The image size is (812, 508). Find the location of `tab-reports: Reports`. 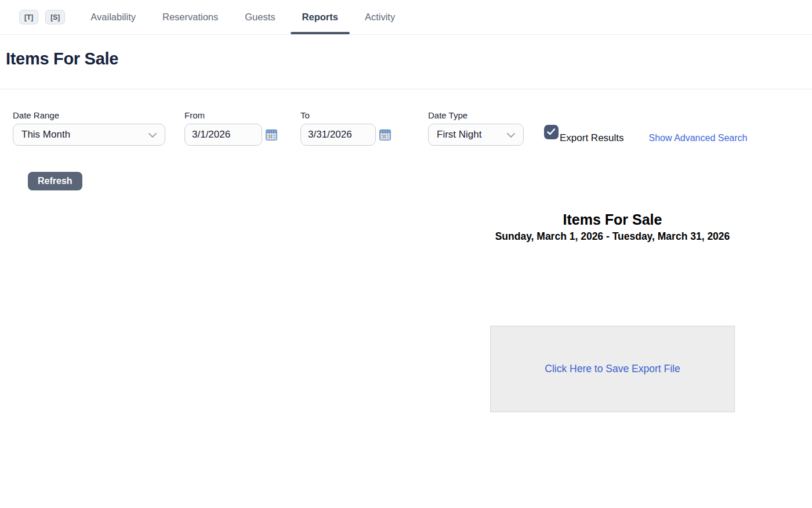

tab-reports: Reports is located at coordinates (320, 17).